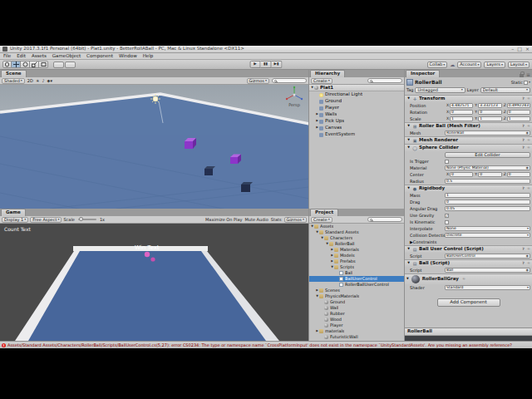 The image size is (532, 399). Describe the element at coordinates (357, 319) in the screenshot. I see `project-item: Wood` at that location.